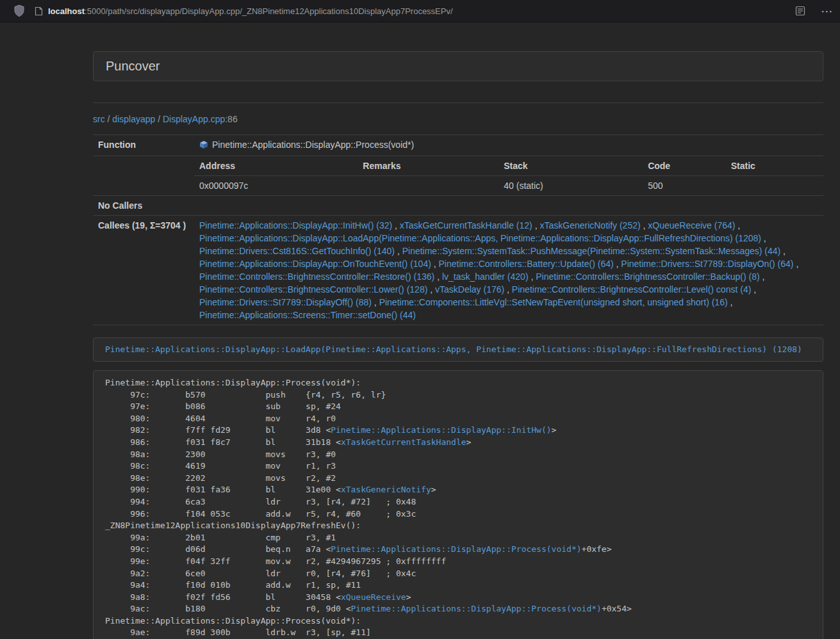 The height and width of the screenshot is (639, 840). What do you see at coordinates (296, 225) in the screenshot?
I see `callee-link: Pinetime::Applications::DisplayApp::Init…` at bounding box center [296, 225].